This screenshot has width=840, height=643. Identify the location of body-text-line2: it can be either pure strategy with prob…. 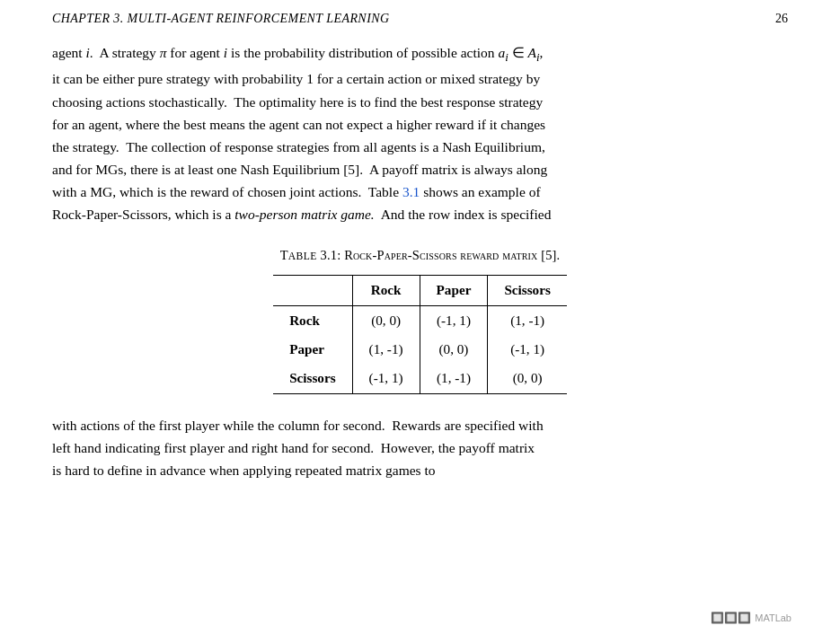
(420, 79).